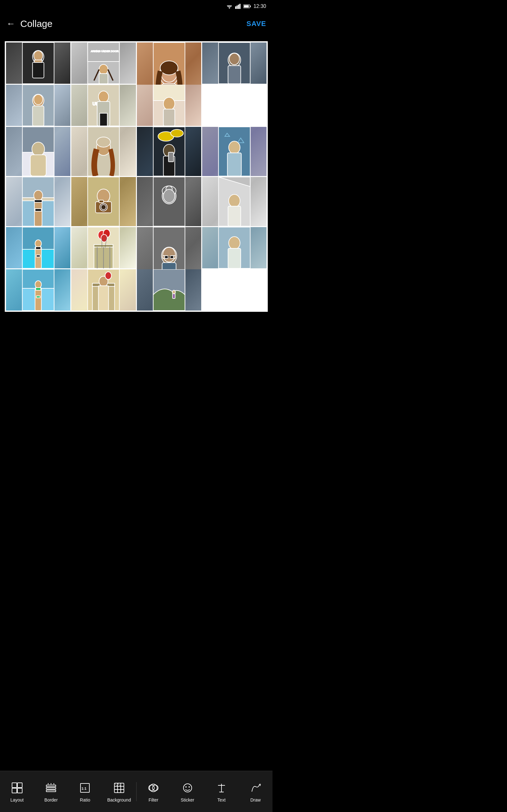  Describe the element at coordinates (30, 24) in the screenshot. I see `top-bar-left: ← Collage` at that location.